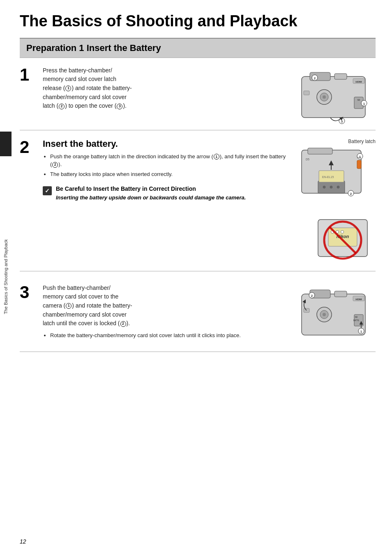  I want to click on step-3-bullets: Rotate the battery-chamber/memory card s…, so click(163, 336).